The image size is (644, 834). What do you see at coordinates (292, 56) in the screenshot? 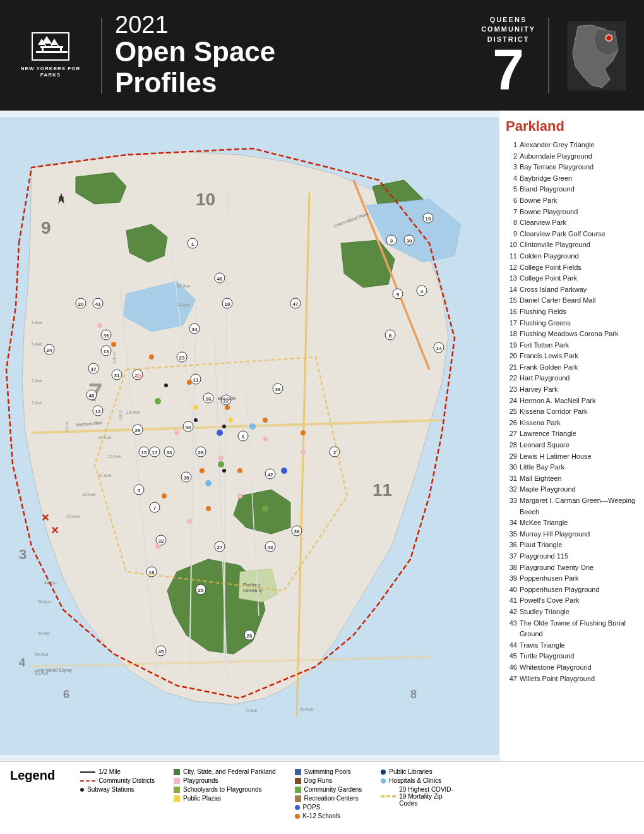
I see `header-title-block: 2021 Open Space Profiles` at bounding box center [292, 56].